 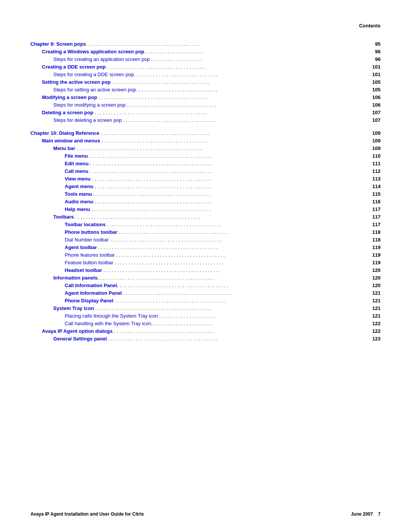 I want to click on toc-page-num: 120, so click(x=367, y=285).